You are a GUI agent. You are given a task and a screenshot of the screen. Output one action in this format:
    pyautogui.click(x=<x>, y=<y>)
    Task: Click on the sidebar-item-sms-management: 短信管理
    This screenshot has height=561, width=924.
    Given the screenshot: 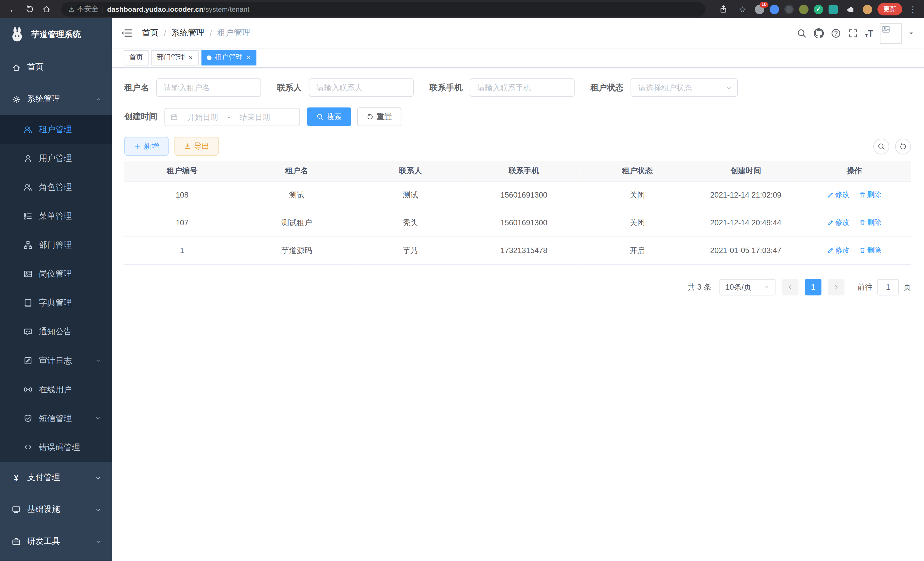 What is the action you would take?
    pyautogui.click(x=56, y=419)
    